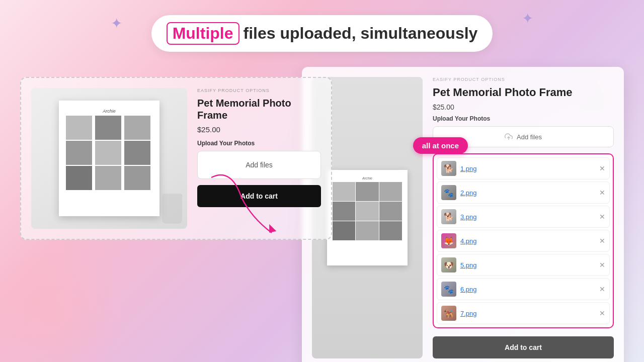  Describe the element at coordinates (523, 119) in the screenshot. I see `right-upload-label: Upload Your Photos` at that location.